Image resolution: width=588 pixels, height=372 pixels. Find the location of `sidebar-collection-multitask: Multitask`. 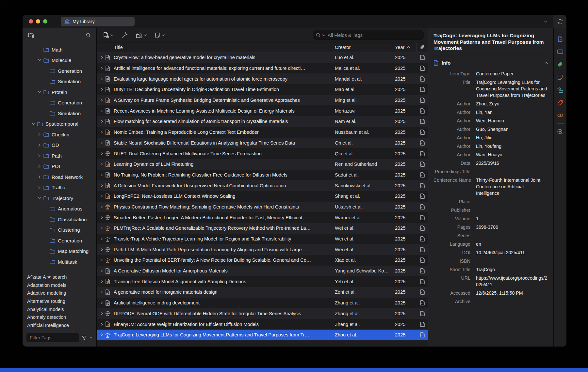

sidebar-collection-multitask: Multitask is located at coordinates (59, 262).